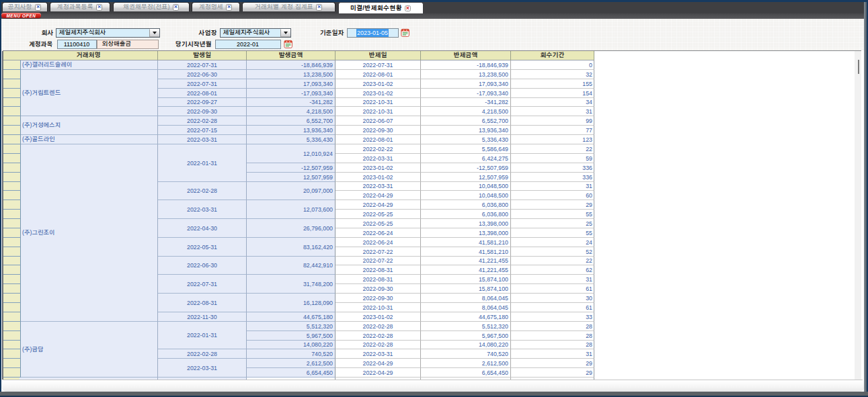  What do you see at coordinates (553, 130) in the screenshot?
I see `days-cell: 77` at bounding box center [553, 130].